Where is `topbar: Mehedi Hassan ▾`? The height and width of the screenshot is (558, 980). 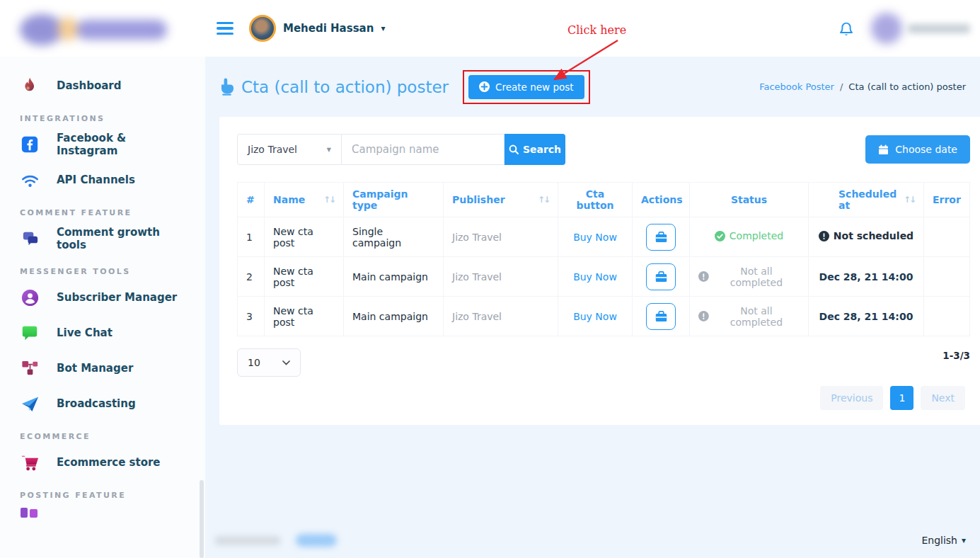 topbar: Mehedi Hassan ▾ is located at coordinates (490, 28).